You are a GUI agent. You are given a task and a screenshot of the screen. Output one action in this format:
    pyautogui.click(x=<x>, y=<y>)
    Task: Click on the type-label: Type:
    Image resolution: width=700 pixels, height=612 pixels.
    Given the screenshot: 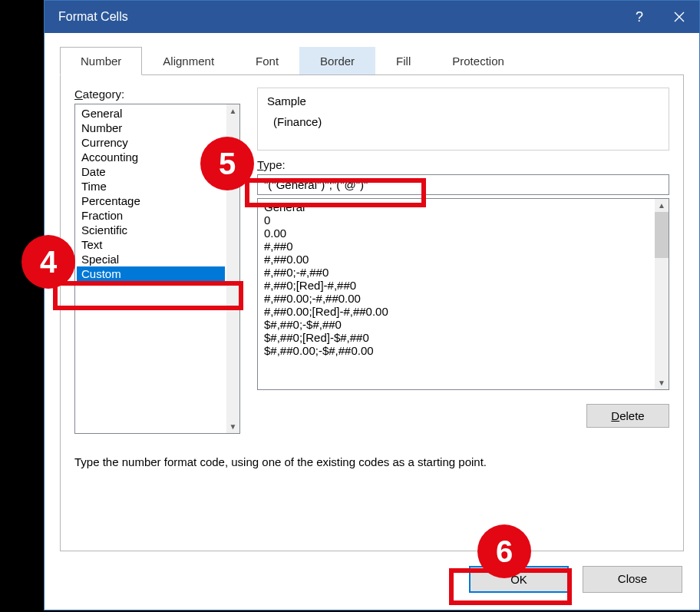 What is the action you would take?
    pyautogui.click(x=464, y=164)
    